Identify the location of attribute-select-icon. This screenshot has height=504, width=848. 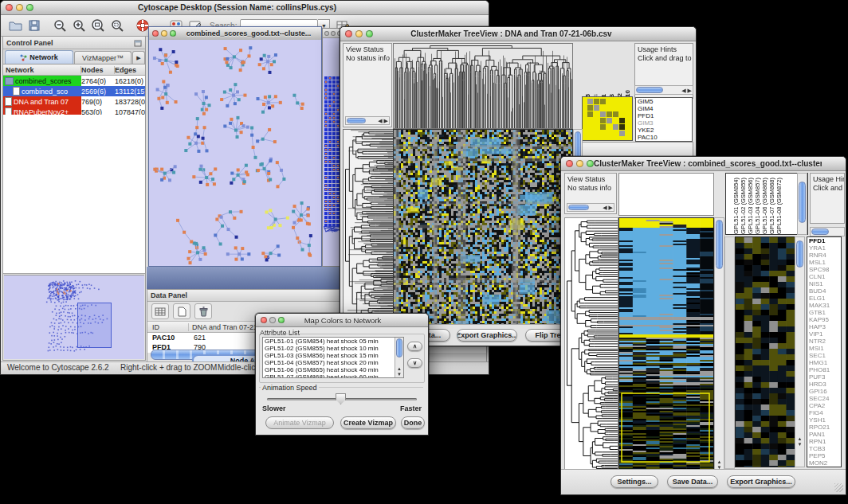
(160, 311).